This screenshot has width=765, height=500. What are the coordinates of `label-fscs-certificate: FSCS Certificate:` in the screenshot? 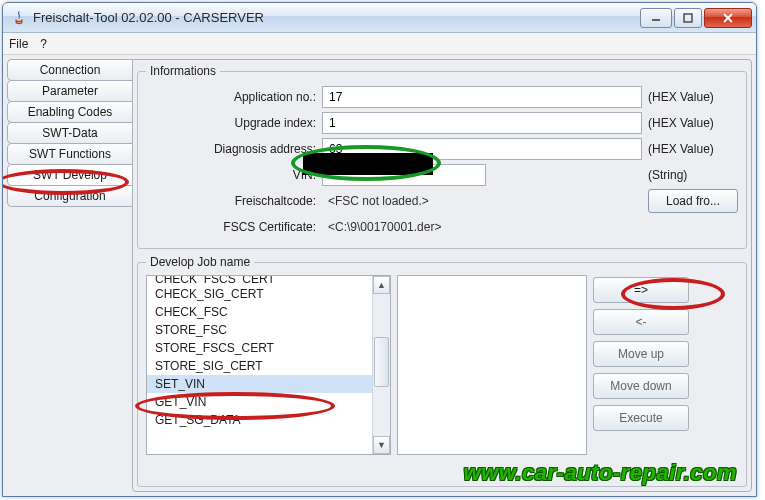 It's located at (231, 227).